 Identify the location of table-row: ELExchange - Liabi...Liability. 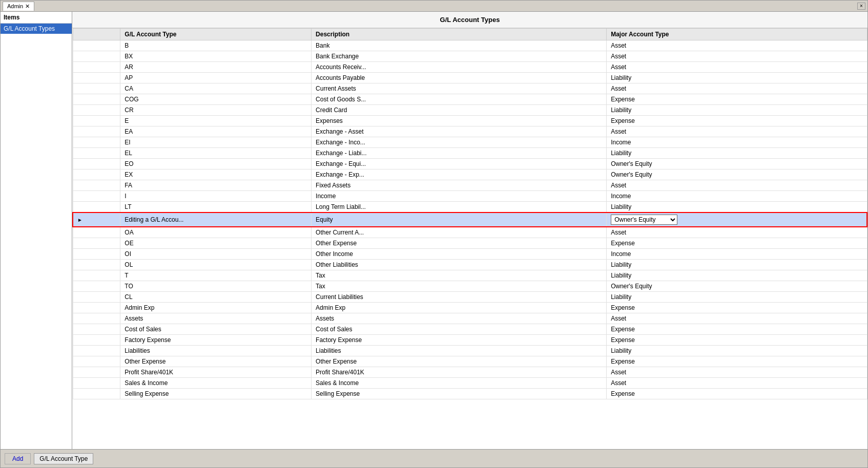
(470, 154).